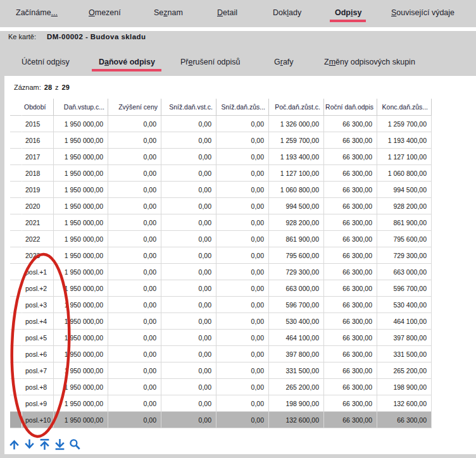  I want to click on column-header: Daň.vstup.c..., so click(81, 108).